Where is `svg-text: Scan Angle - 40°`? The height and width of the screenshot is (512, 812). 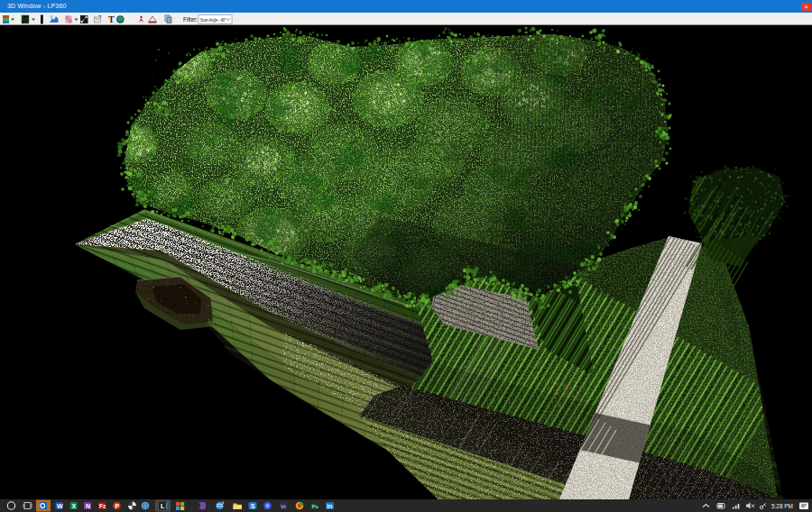 svg-text: Scan Angle - 40° is located at coordinates (213, 20).